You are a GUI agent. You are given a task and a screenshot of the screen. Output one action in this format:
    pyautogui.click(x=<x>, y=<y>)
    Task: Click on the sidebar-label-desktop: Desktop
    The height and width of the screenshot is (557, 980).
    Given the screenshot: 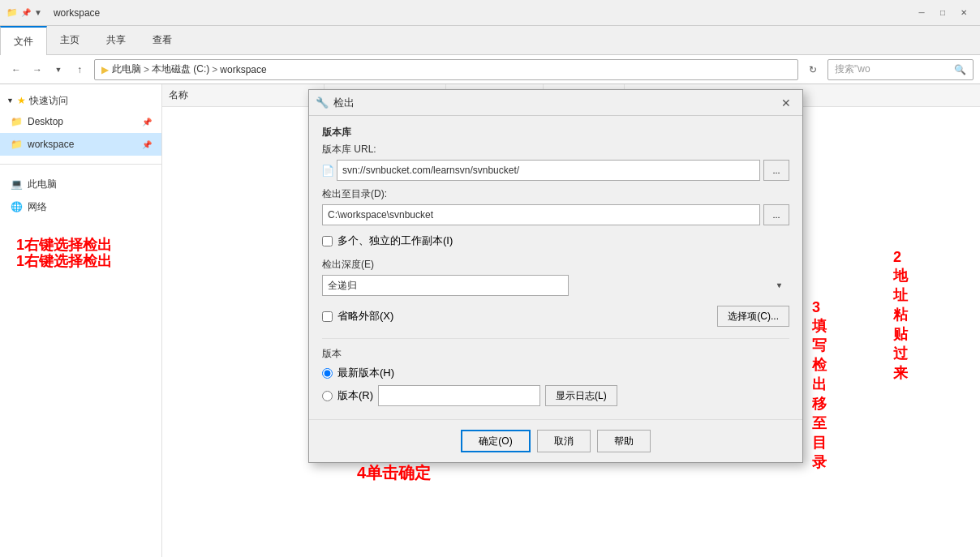 What is the action you would take?
    pyautogui.click(x=45, y=122)
    